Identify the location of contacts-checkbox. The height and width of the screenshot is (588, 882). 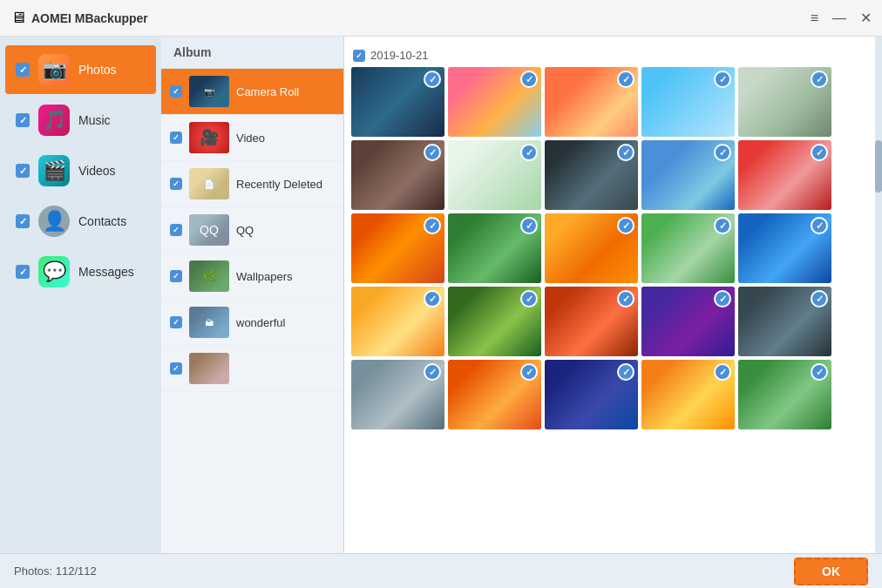
(23, 221).